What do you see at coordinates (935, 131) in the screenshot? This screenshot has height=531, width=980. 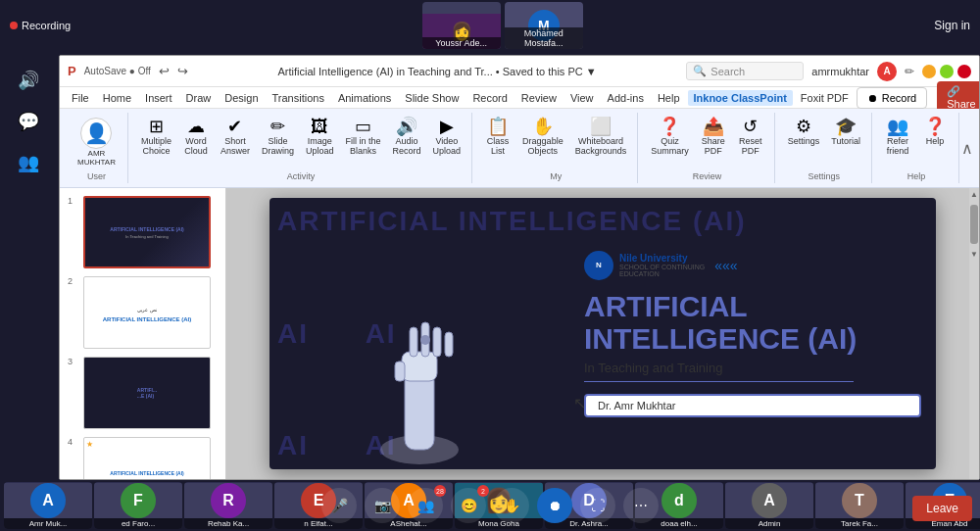 I see `ribbon-help: ❓ Help` at bounding box center [935, 131].